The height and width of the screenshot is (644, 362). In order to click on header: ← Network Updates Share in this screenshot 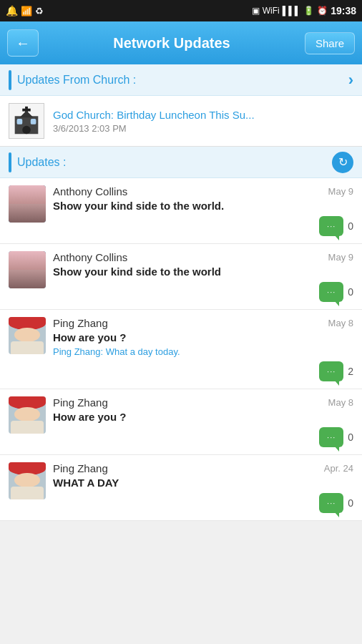, I will do `click(181, 43)`.